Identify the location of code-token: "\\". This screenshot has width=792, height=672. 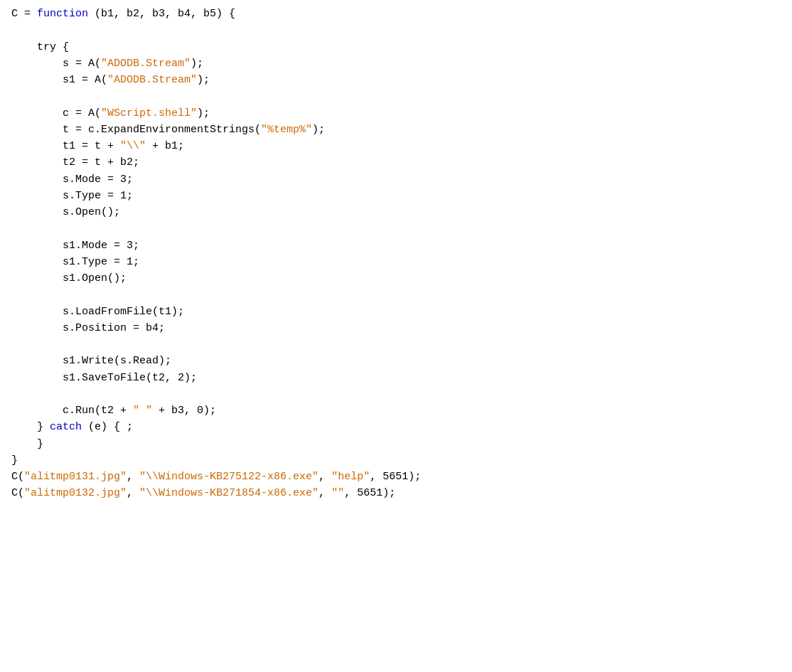
(133, 146).